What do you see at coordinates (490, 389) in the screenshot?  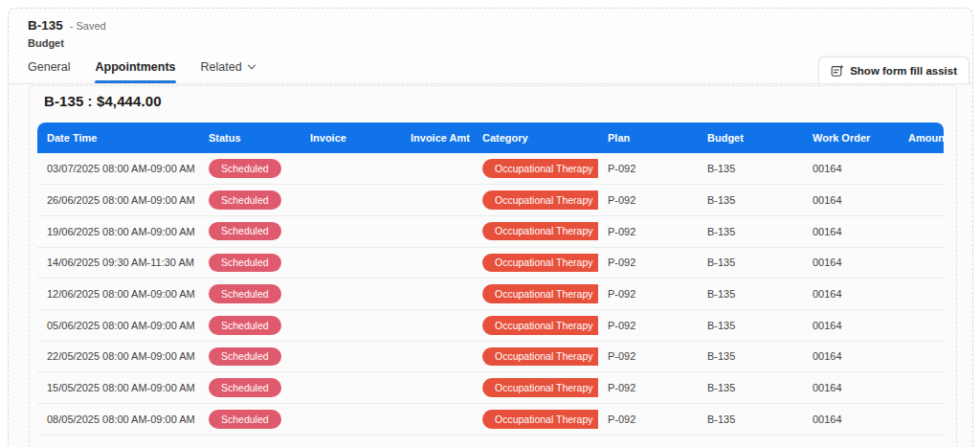 I see `table-row: 15/05/2025 08:00 AM-09:00 AM Scheduled O…` at bounding box center [490, 389].